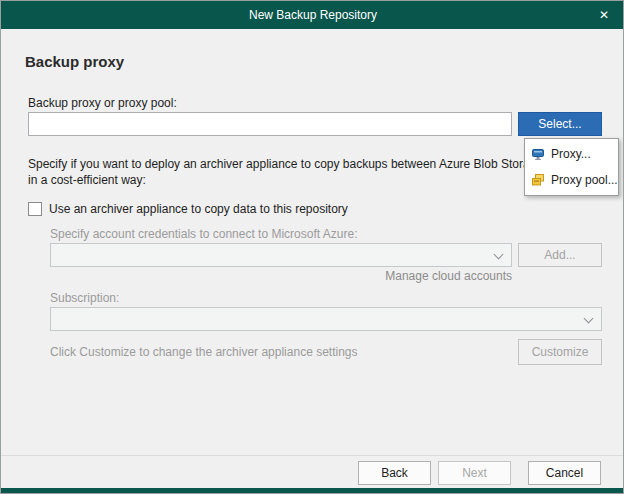 The image size is (624, 494). What do you see at coordinates (572, 154) in the screenshot?
I see `menu-item-proxy: Proxy...` at bounding box center [572, 154].